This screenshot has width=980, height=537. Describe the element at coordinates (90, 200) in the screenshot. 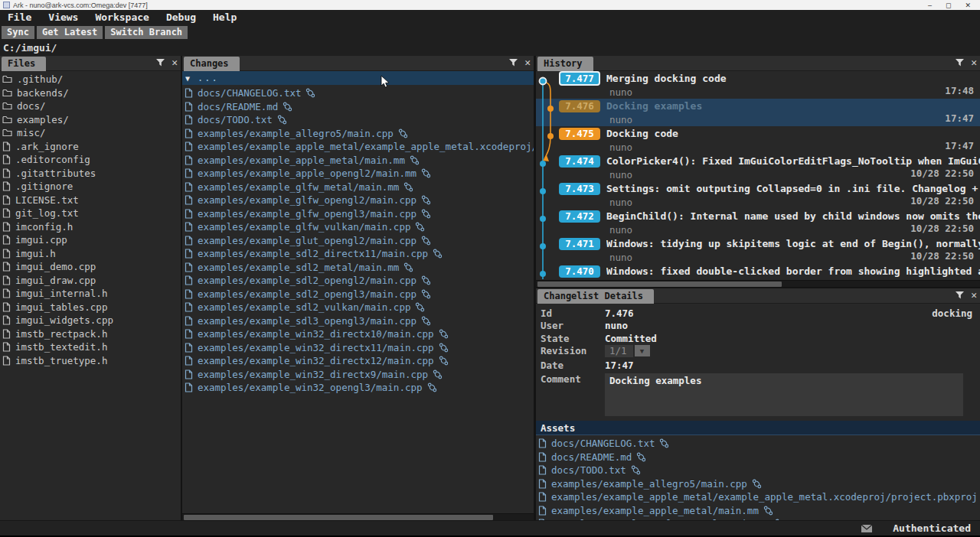

I see `file-tree-item: LICENSE.txt` at that location.